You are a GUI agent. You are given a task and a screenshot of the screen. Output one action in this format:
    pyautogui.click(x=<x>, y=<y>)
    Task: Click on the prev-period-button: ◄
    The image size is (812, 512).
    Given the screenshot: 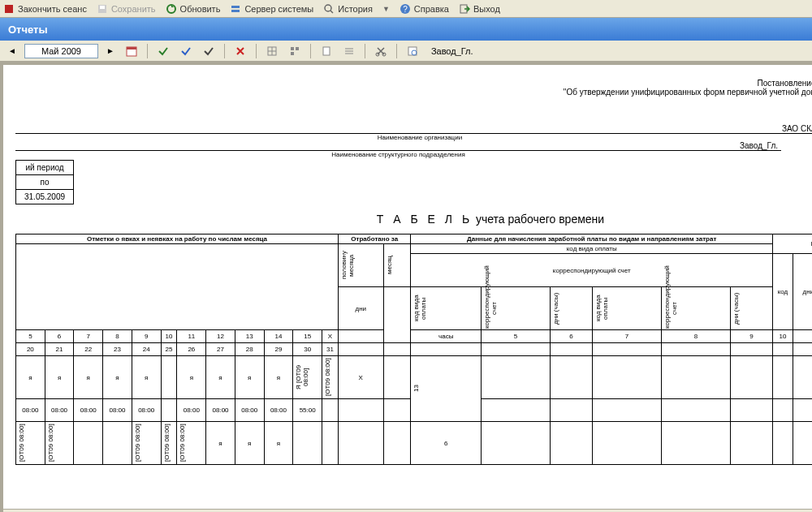 What is the action you would take?
    pyautogui.click(x=12, y=50)
    